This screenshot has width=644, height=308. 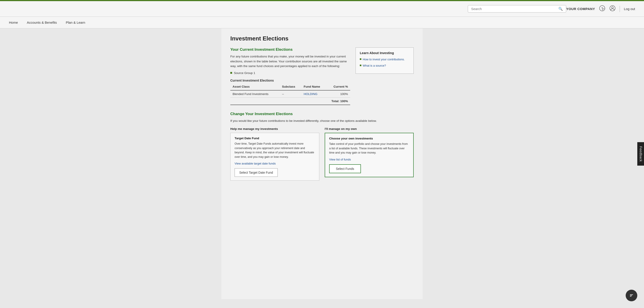 I want to click on user-profile-button, so click(x=612, y=9).